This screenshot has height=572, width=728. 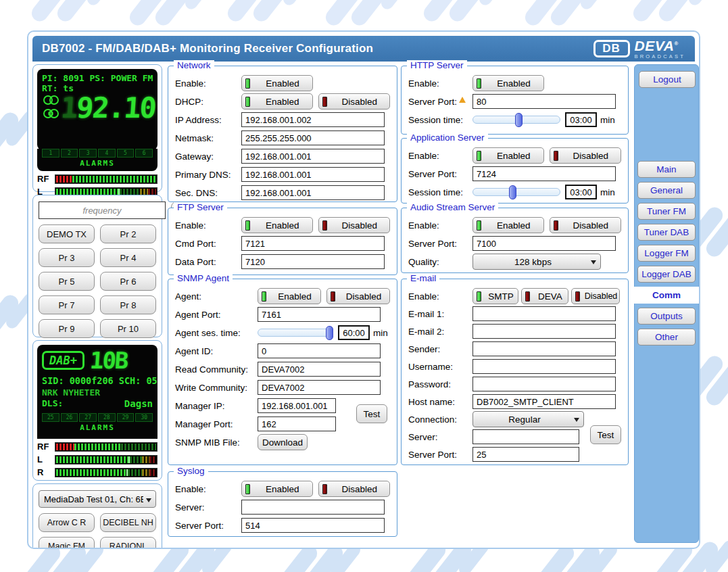 What do you see at coordinates (277, 101) in the screenshot?
I see `dhcp-enabled-button: Enabled` at bounding box center [277, 101].